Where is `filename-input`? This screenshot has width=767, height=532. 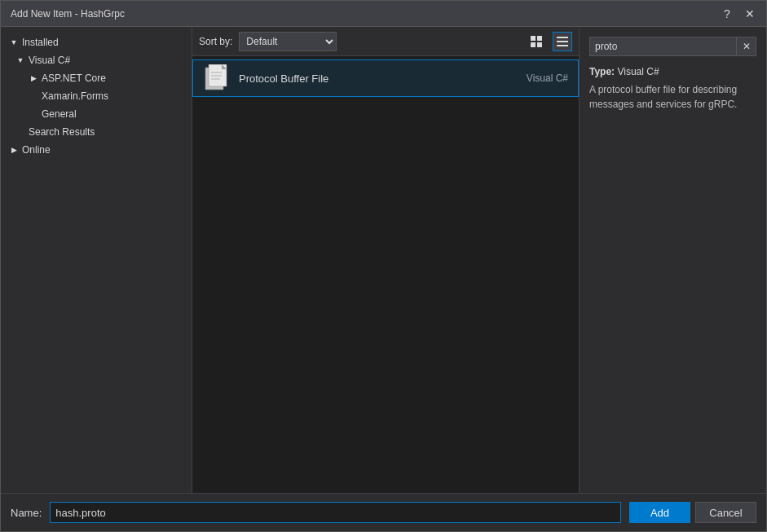 filename-input is located at coordinates (336, 512).